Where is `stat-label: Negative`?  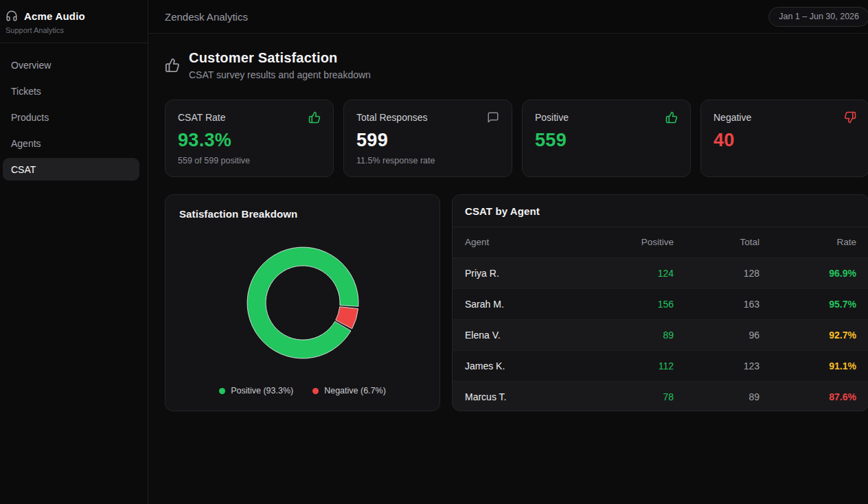 stat-label: Negative is located at coordinates (732, 117).